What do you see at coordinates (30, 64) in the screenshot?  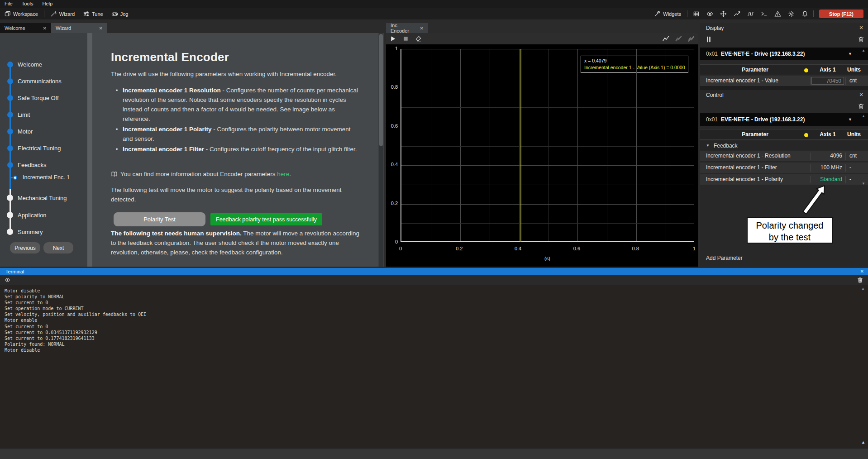 I see `sidebar-item-welcome: Welcome` at bounding box center [30, 64].